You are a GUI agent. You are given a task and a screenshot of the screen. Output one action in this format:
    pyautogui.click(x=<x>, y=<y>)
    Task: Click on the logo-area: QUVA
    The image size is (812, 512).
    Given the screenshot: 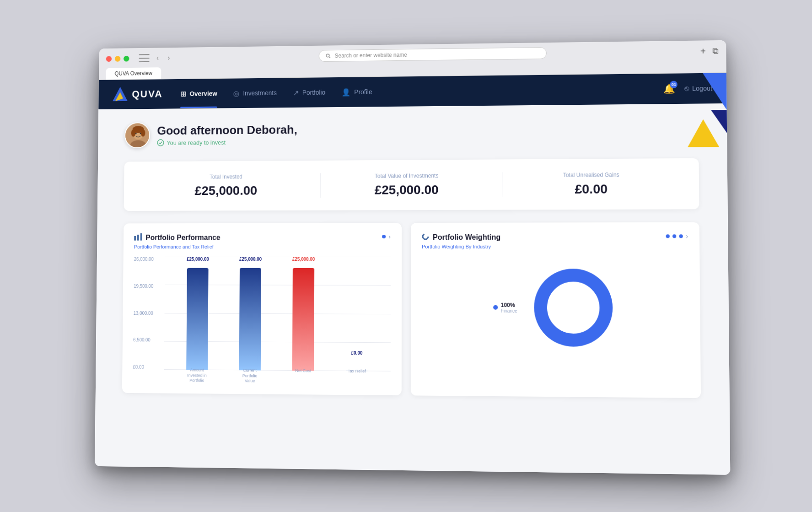 What is the action you would take?
    pyautogui.click(x=137, y=94)
    